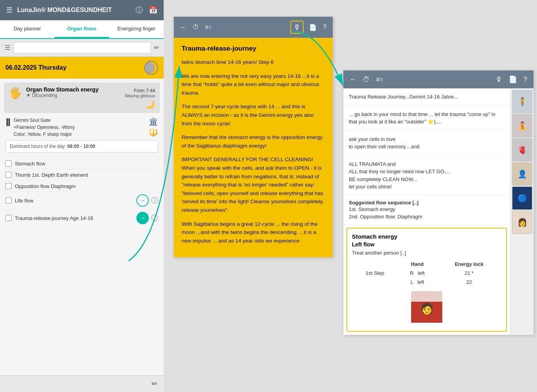 This screenshot has height=392, width=537. What do you see at coordinates (82, 218) in the screenshot?
I see `list-item: Trauma-release-journey Age 14-16 → ⓘ` at bounding box center [82, 218].